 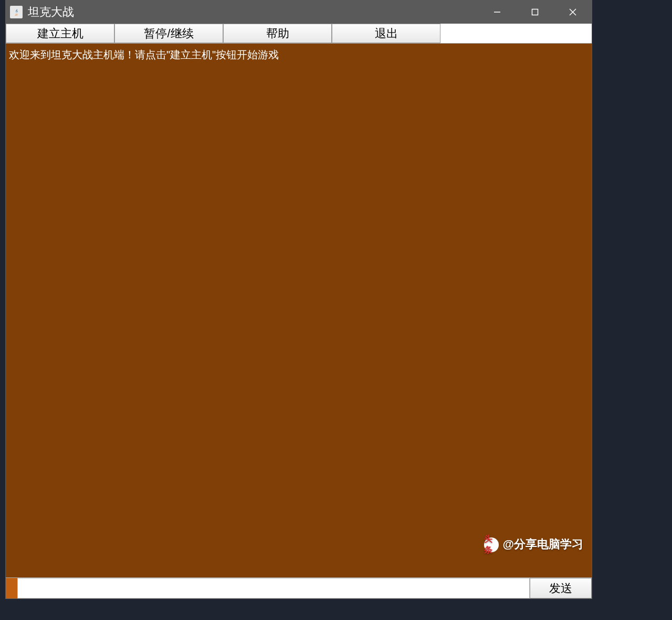 I want to click on titlebar: 坦克大战, so click(x=299, y=12).